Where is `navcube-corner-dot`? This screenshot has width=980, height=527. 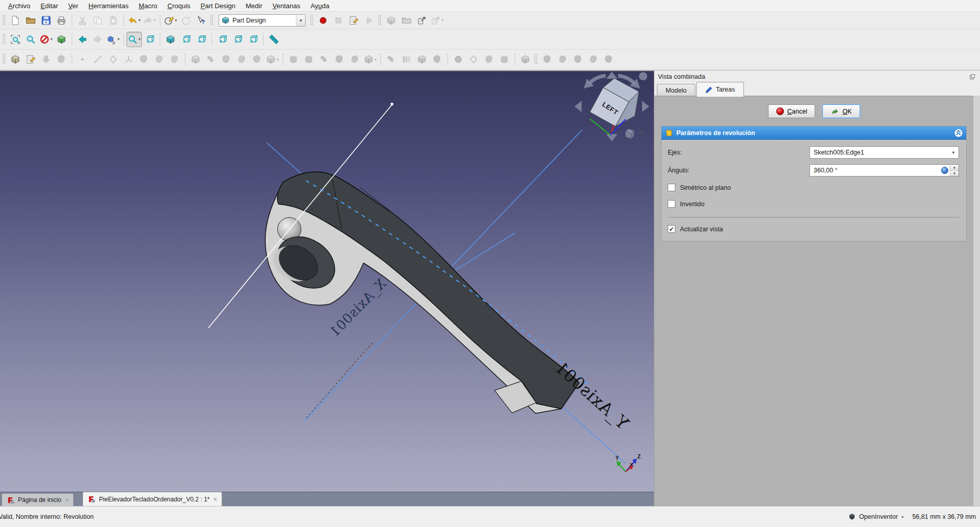 navcube-corner-dot is located at coordinates (643, 76).